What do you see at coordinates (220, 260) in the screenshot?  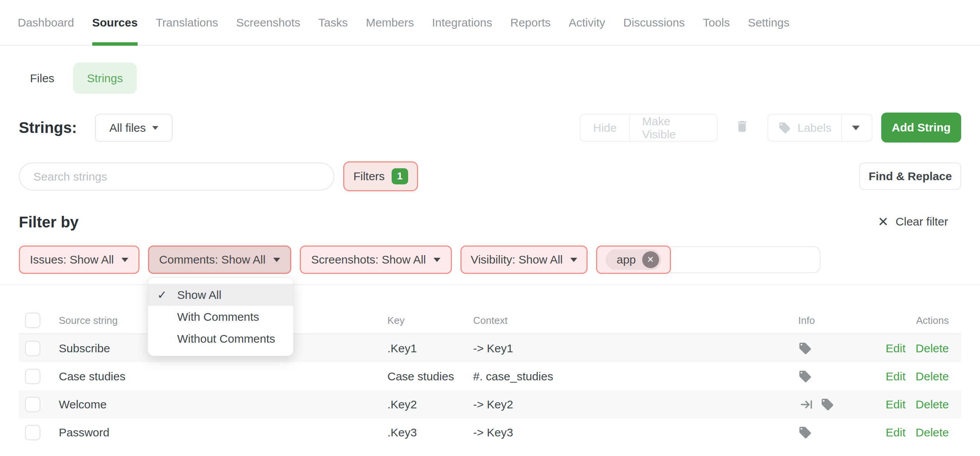 I see `filter-comments-dropdown: Comments: Show All` at bounding box center [220, 260].